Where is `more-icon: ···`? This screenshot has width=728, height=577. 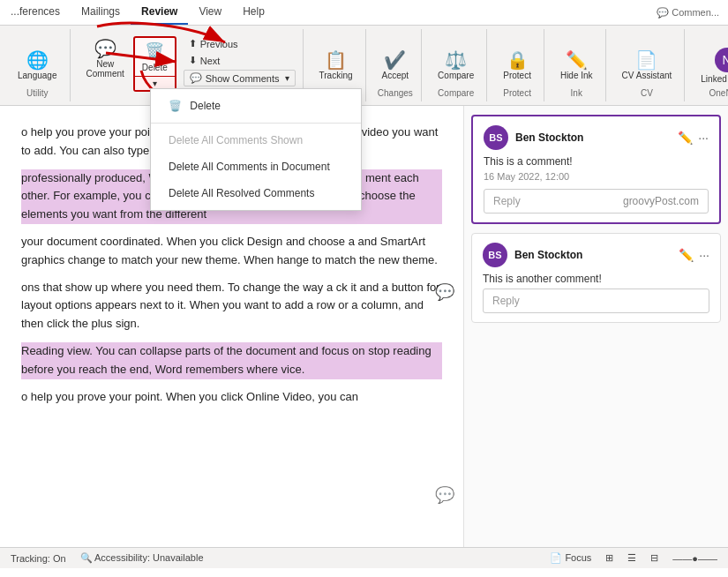 more-icon: ··· is located at coordinates (703, 138).